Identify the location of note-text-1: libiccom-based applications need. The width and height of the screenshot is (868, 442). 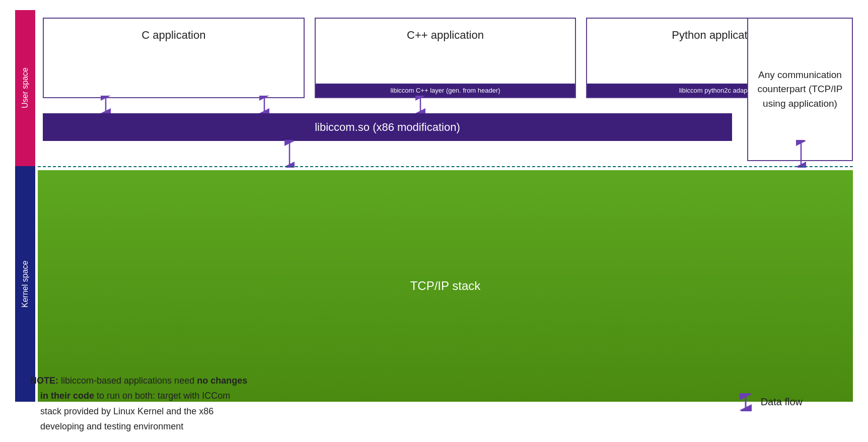
(128, 381).